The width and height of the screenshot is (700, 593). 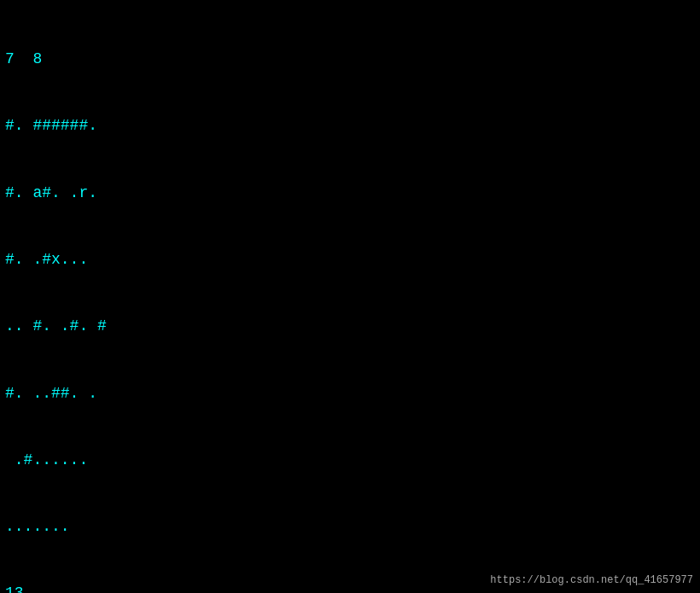 What do you see at coordinates (350, 460) in the screenshot?
I see `output-line-7: .#......` at bounding box center [350, 460].